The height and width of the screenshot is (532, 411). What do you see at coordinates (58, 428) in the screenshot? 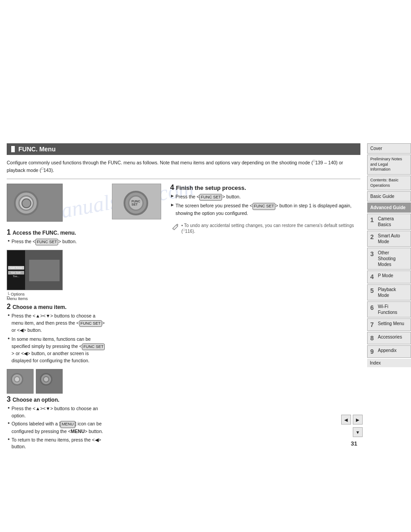
I see `step3-text2: Options labeled with a [MENU] icon can b…` at bounding box center [58, 428].